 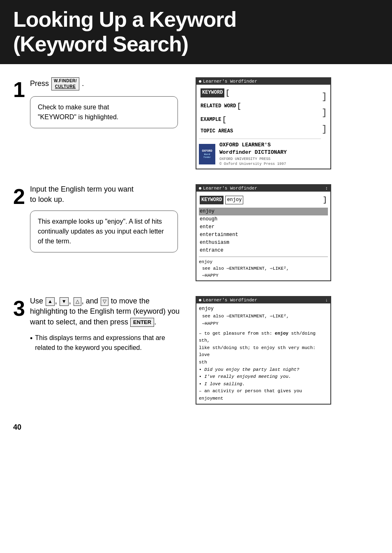 What do you see at coordinates (108, 343) in the screenshot?
I see `bullet-1: This displays terms and expressions that…` at bounding box center [108, 343].